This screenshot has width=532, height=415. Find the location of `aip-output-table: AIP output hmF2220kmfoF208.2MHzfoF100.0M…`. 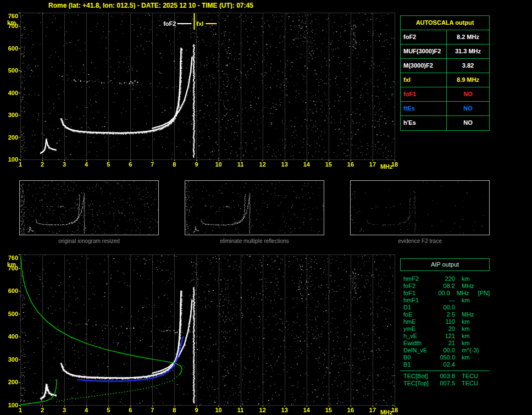

aip-output-table: AIP output hmF2220kmfoF208.2MHzfoF100.0M… is located at coordinates (445, 323).